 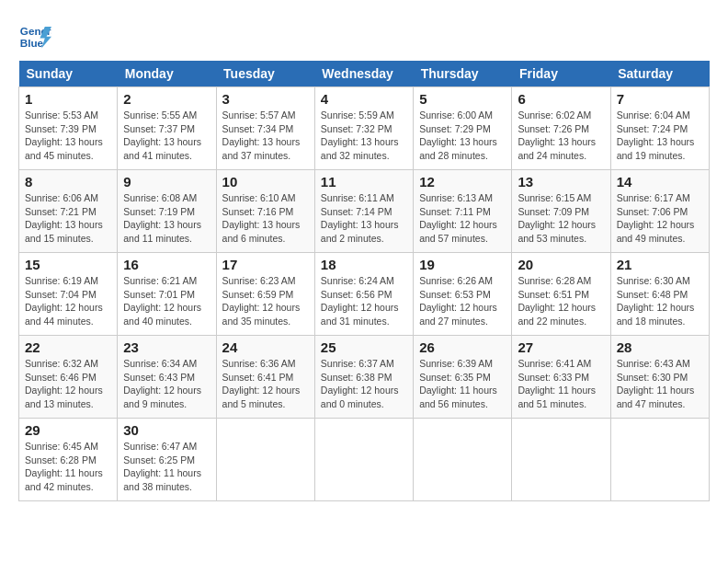 What do you see at coordinates (68, 136) in the screenshot?
I see `day-info: Sunrise: 5:53 AM Sunset: 7:39 PM Dayligh…` at bounding box center [68, 136].